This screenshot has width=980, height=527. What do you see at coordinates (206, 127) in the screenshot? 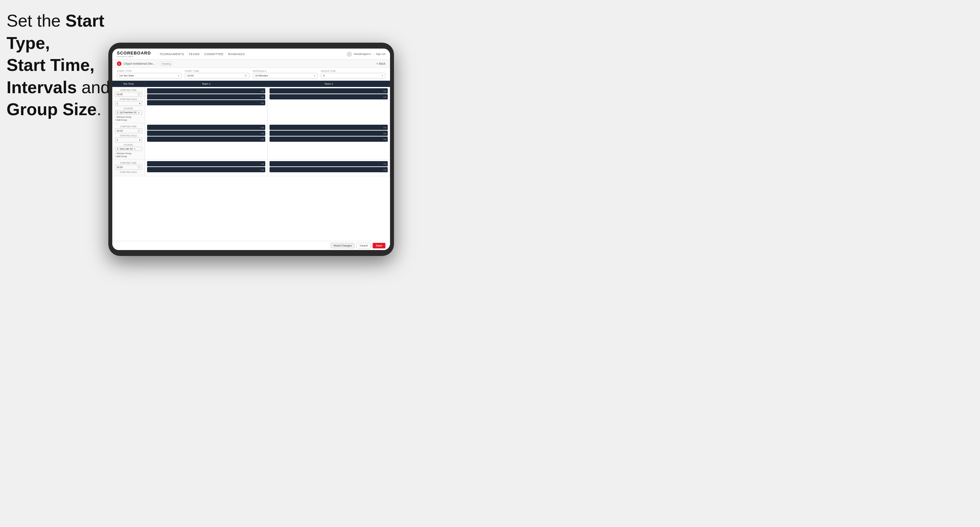
I see `player-row-3-1: ✕ ⊕` at bounding box center [206, 127].